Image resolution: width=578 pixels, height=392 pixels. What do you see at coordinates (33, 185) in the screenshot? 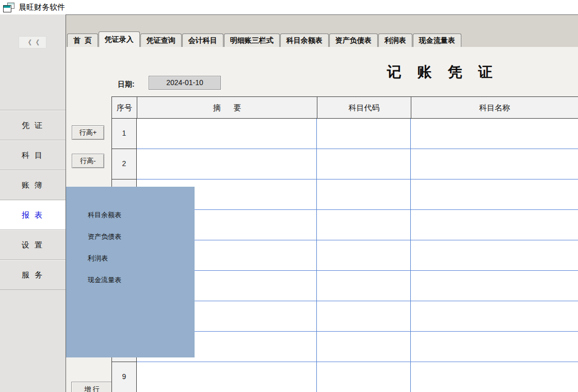
I see `sidebar-item-ledgers: 账 簿` at bounding box center [33, 185].